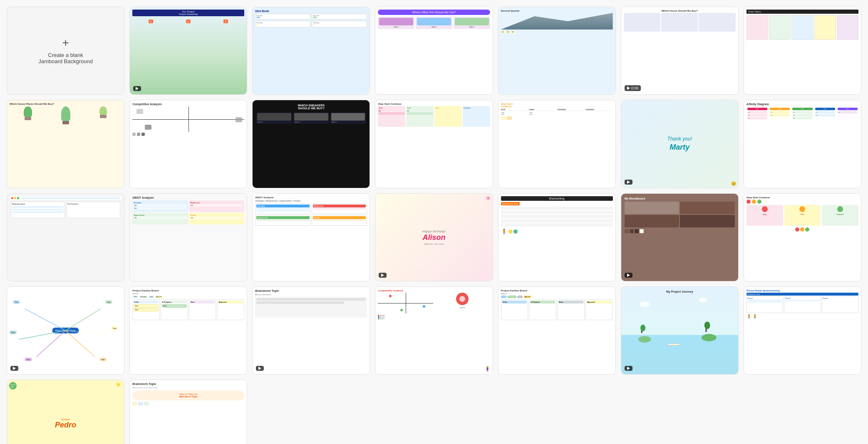  I want to click on template-card-ssc2: Stop StartContinue STOP ● item● item STA…, so click(557, 144).